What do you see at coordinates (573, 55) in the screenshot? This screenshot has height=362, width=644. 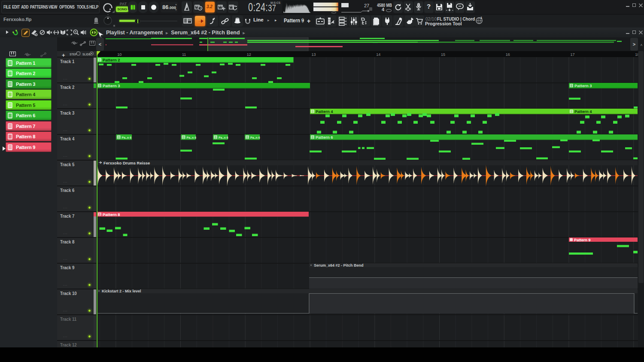 I see `svg-text: 17` at bounding box center [573, 55].